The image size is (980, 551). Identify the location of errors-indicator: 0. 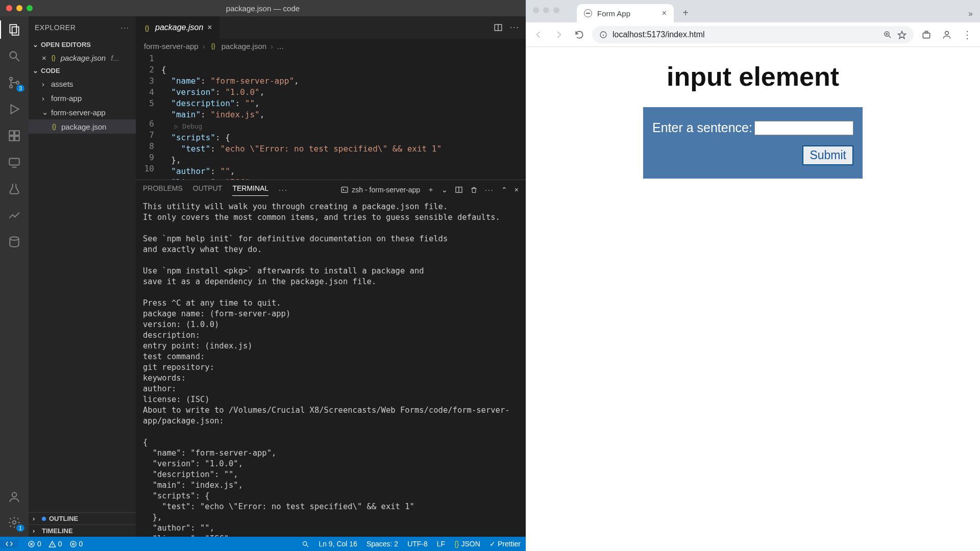
(35, 544).